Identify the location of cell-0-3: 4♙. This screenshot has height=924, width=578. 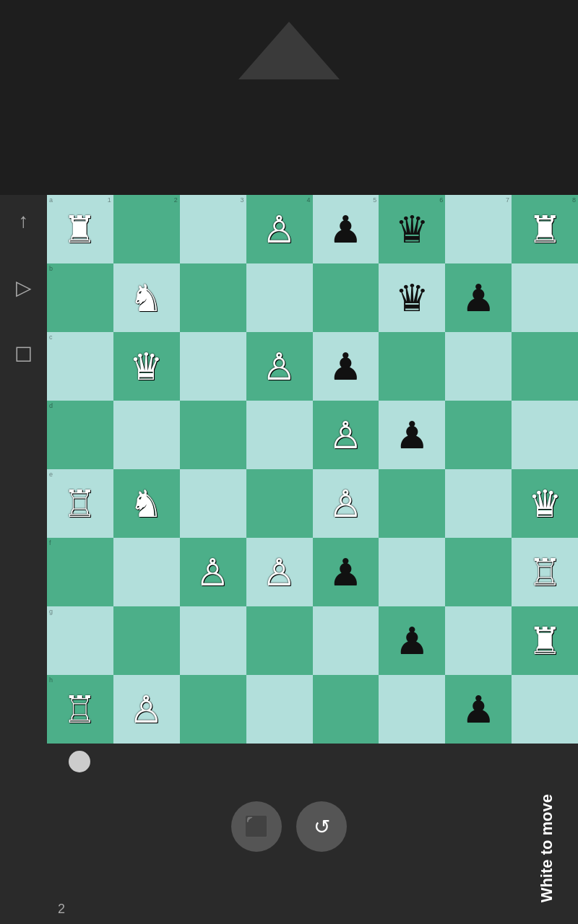
(280, 230).